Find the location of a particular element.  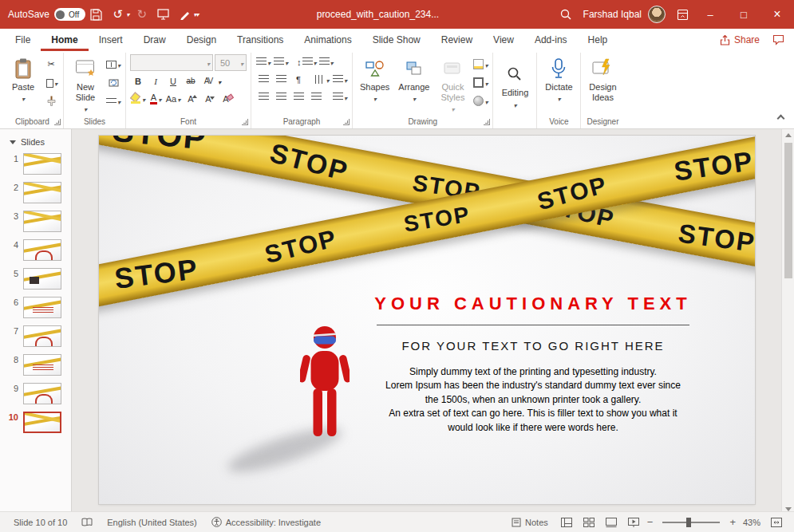

notes-button: Notes is located at coordinates (530, 522).